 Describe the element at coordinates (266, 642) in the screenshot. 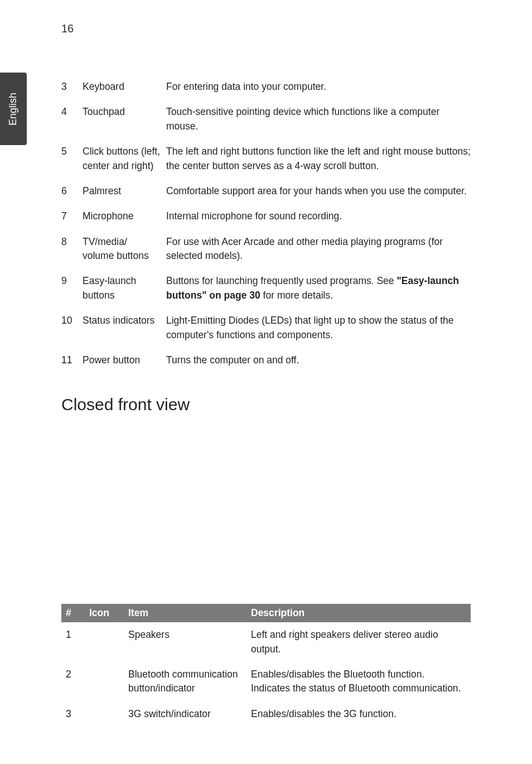

I see `table-row: 1 Speakers Left and right speakers deliv…` at that location.